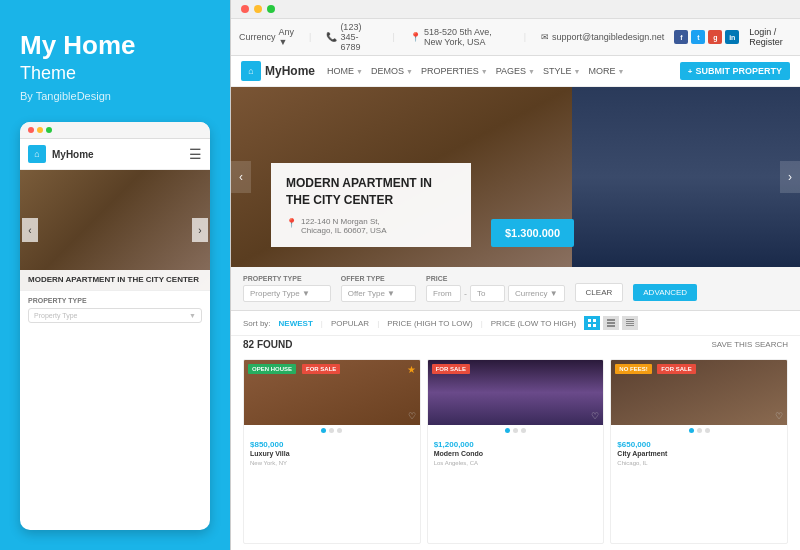 This screenshot has width=800, height=550. I want to click on currency-select: Currency ▼, so click(536, 294).